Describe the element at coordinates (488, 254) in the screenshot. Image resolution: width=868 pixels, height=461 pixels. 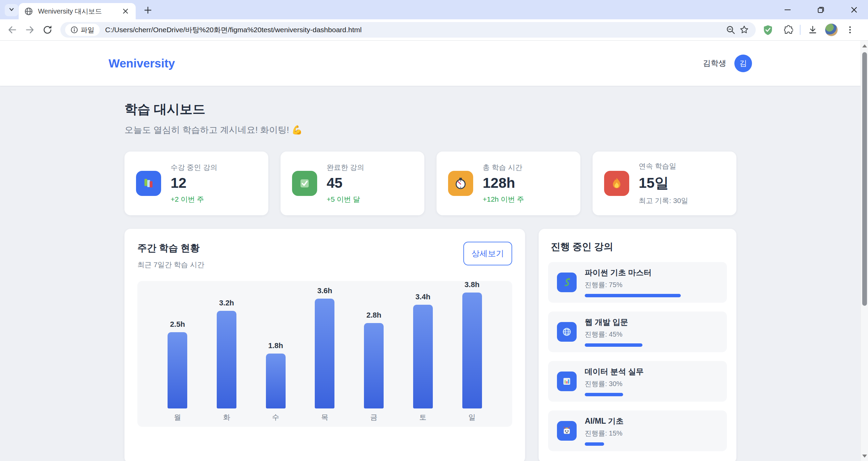
I see `detail-button: 상세보기` at that location.